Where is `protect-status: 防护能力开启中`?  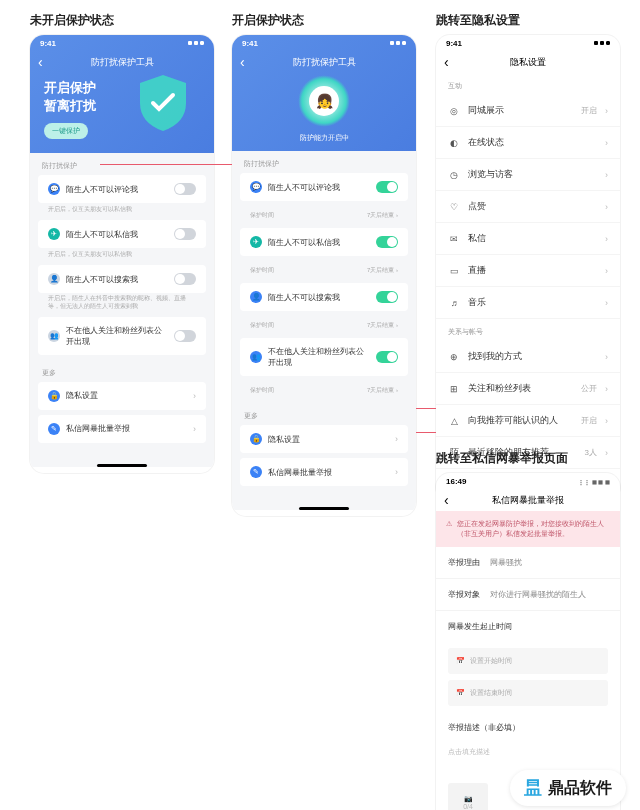 protect-status: 防护能力开启中 is located at coordinates (324, 138).